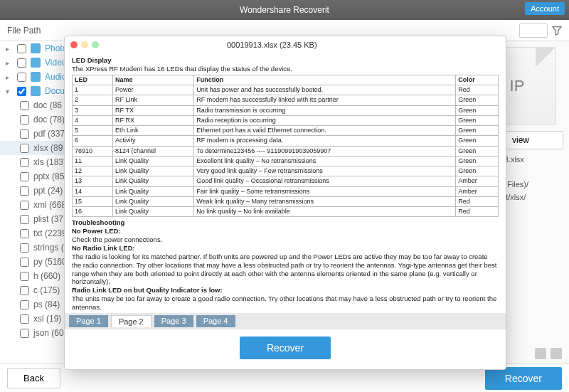  What do you see at coordinates (34, 378) in the screenshot?
I see `back-button: Back` at bounding box center [34, 378].